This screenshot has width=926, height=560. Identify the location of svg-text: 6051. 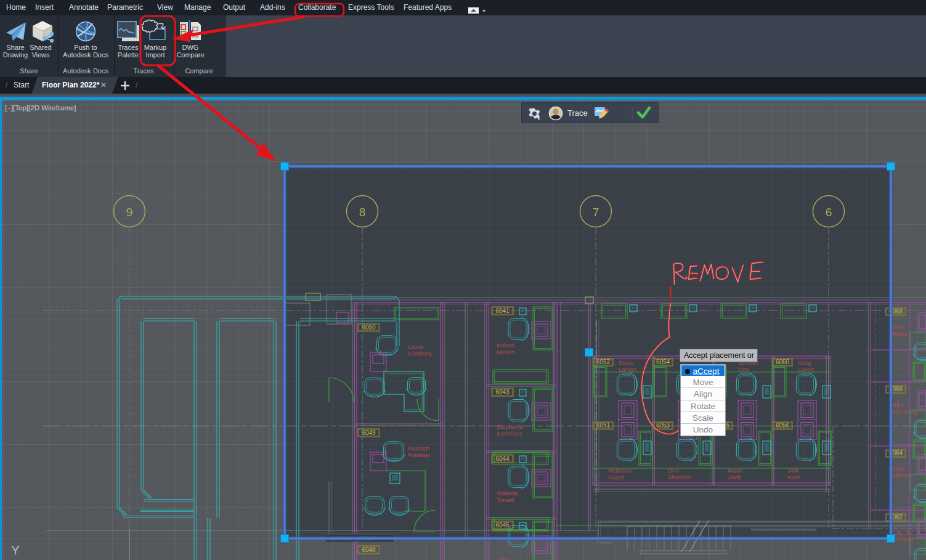
(604, 425).